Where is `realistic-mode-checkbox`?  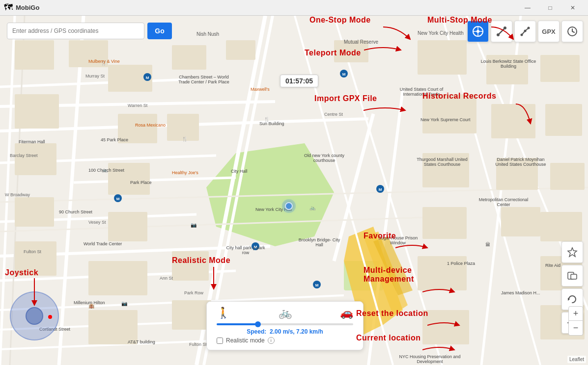
realistic-mode-checkbox is located at coordinates (220, 340).